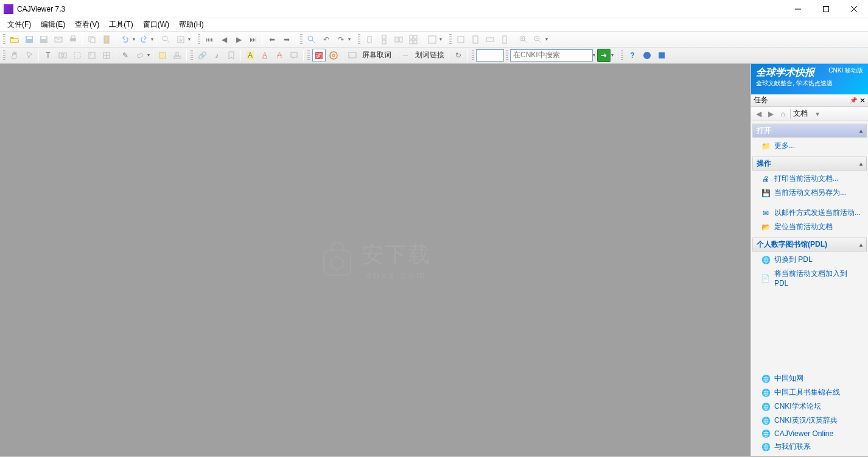 The width and height of the screenshot is (868, 458). Describe the element at coordinates (810, 146) in the screenshot. I see `item-more: 📁 更多...` at that location.